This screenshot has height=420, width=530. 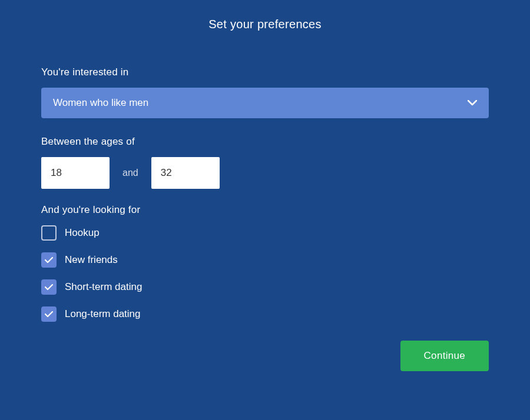 What do you see at coordinates (104, 287) in the screenshot?
I see `checkbox-label: Short-term dating` at bounding box center [104, 287].